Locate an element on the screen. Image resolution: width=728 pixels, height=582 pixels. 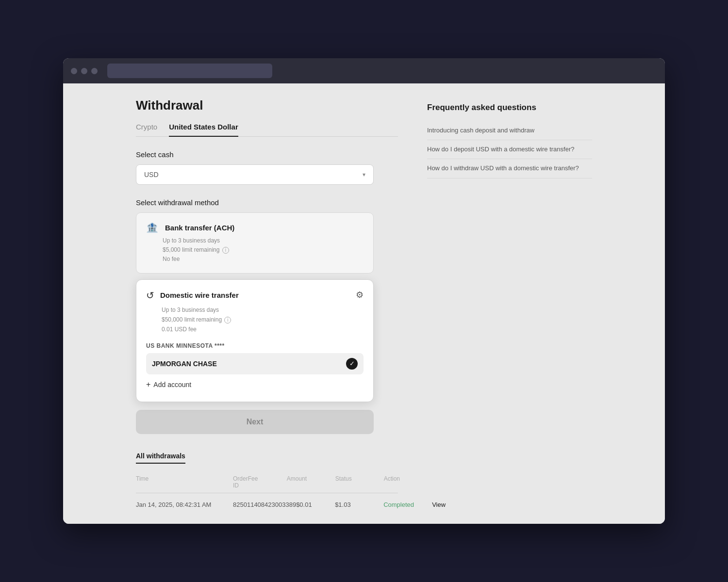
tab-usd: United States Dollar is located at coordinates (204, 130).